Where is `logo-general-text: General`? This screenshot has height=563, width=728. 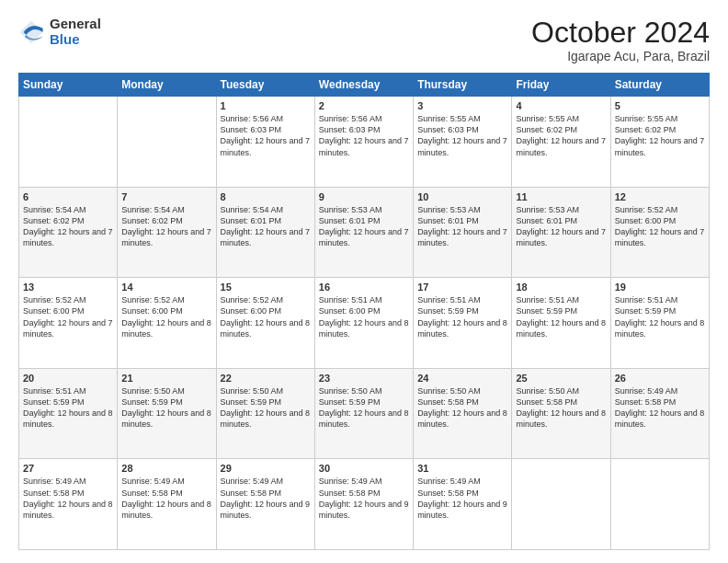
logo-general-text: General is located at coordinates (75, 24).